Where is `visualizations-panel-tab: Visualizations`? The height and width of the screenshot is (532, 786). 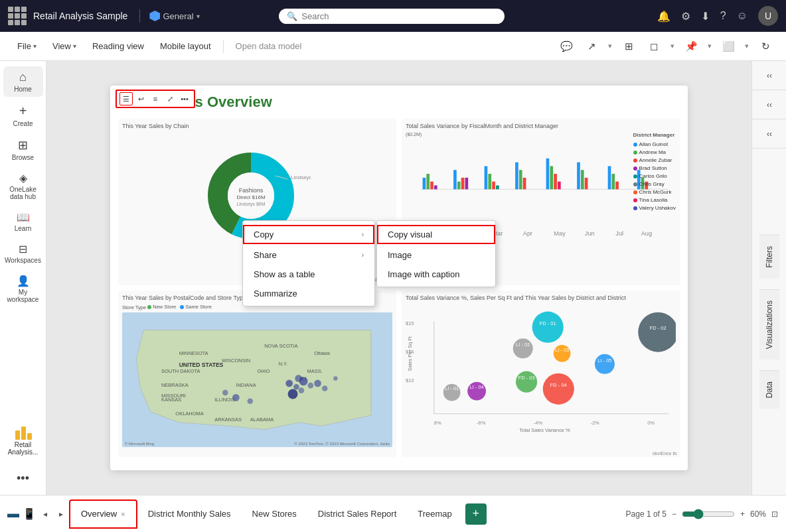 visualizations-panel-tab: Visualizations is located at coordinates (769, 324).